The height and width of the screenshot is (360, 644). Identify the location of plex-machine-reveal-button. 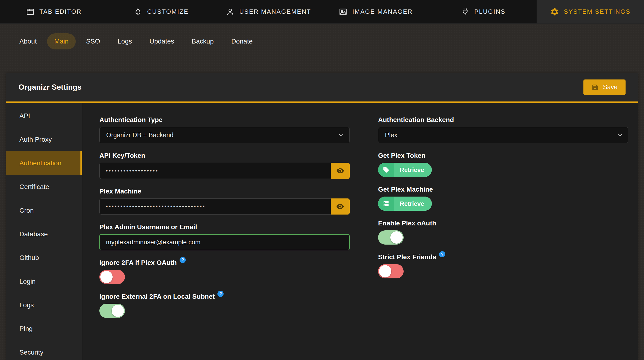
(340, 206).